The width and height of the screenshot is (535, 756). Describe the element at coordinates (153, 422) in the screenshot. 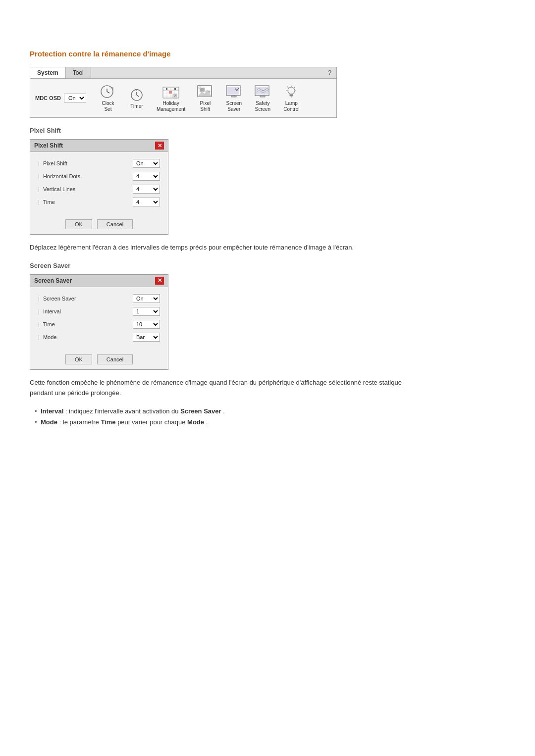

I see `bullet-mode-text2: peut varier pour chaque` at that location.